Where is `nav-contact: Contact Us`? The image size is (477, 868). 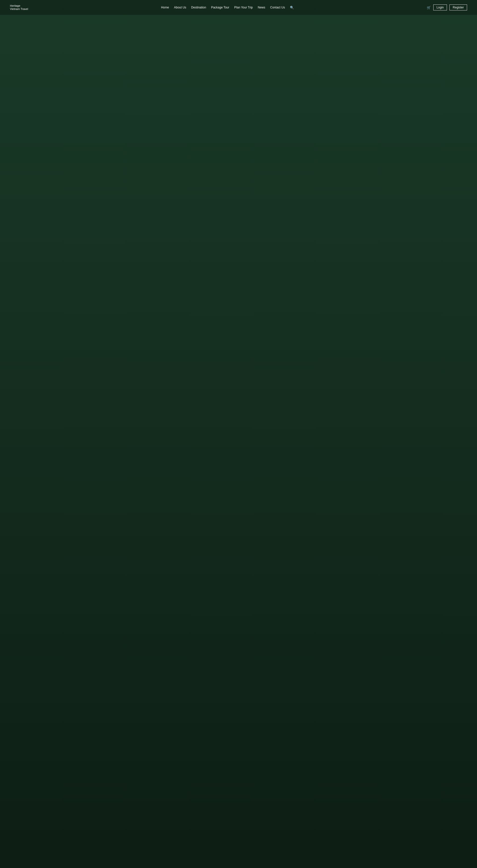 nav-contact: Contact Us is located at coordinates (278, 7).